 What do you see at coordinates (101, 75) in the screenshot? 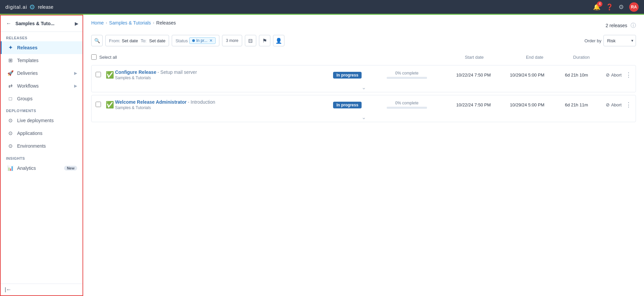
I see `release-1-check` at bounding box center [101, 75].